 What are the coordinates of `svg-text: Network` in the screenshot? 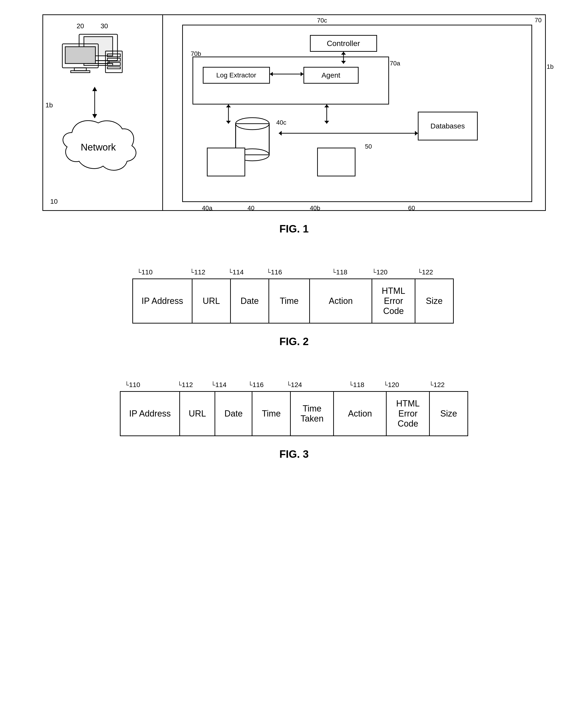 It's located at (98, 147).